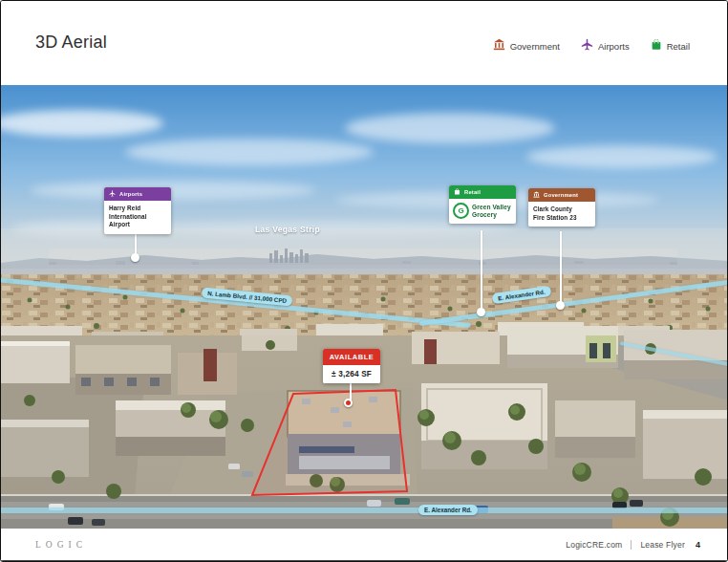 This screenshot has width=728, height=562. What do you see at coordinates (136, 258) in the screenshot?
I see `airport-marker-dot` at bounding box center [136, 258].